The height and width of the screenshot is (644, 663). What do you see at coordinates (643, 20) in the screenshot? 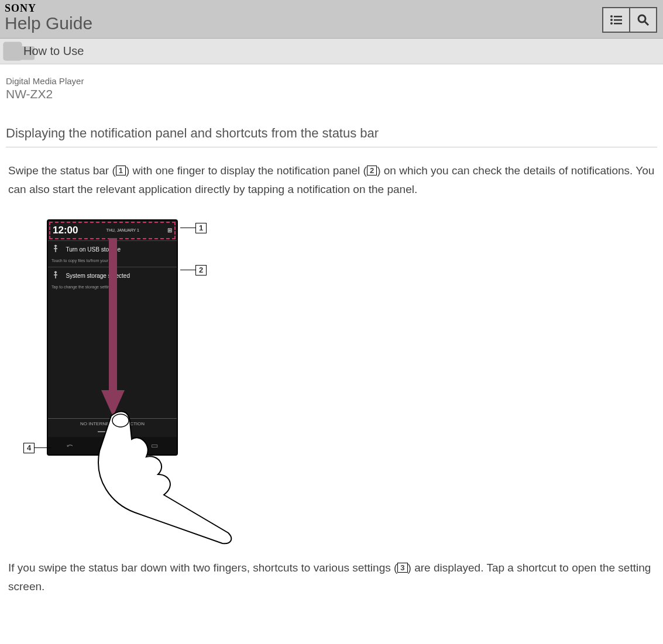
I see `search-button` at bounding box center [643, 20].